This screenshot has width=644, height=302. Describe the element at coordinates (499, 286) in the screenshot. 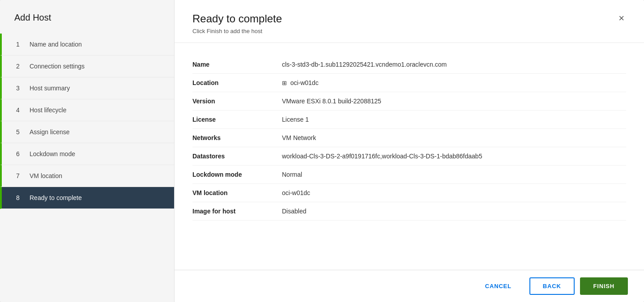

I see `cancel-button: CANCEL` at that location.